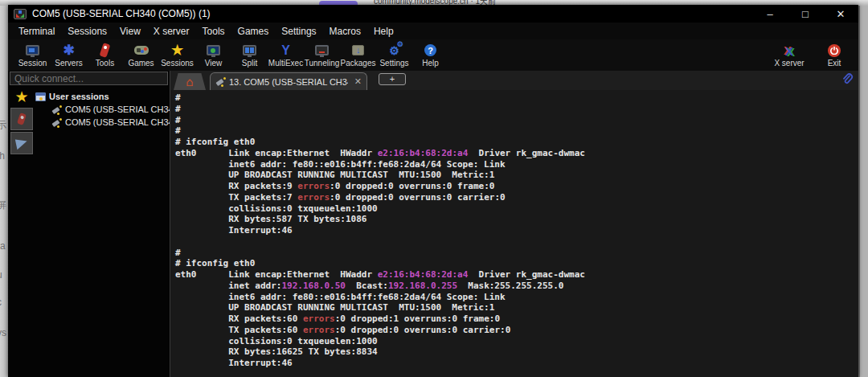  I want to click on terminal-line: RX packets:9 errors:0 dropped:0 overruns…, so click(517, 186).